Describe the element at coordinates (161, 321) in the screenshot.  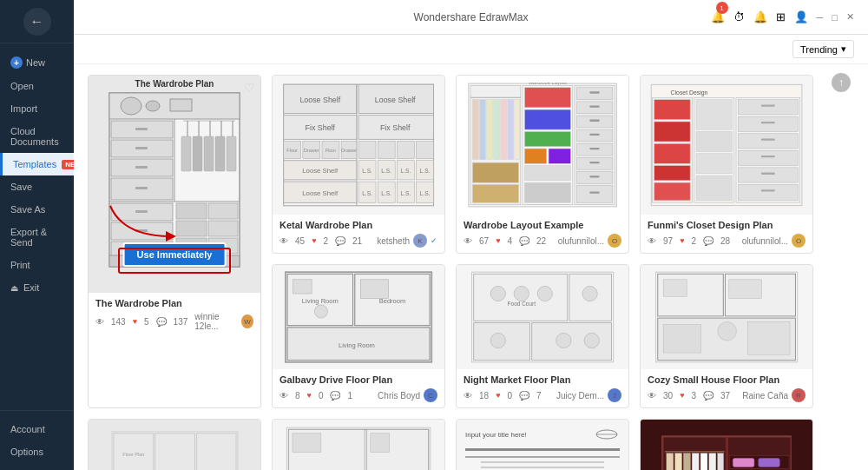
I see `comment-icon: 💬` at that location.